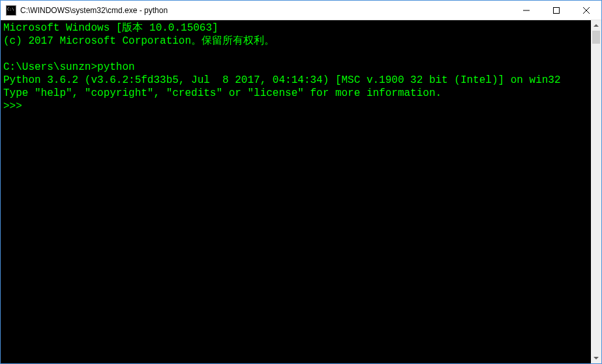 This screenshot has height=364, width=602. I want to click on chevron-up-icon, so click(596, 25).